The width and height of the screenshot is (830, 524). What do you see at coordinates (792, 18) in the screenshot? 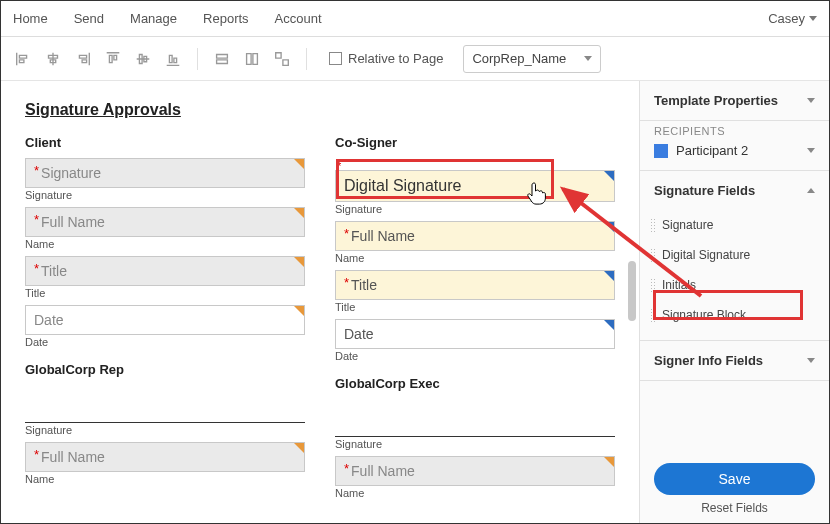
I see `user-menu: Casey` at bounding box center [792, 18].